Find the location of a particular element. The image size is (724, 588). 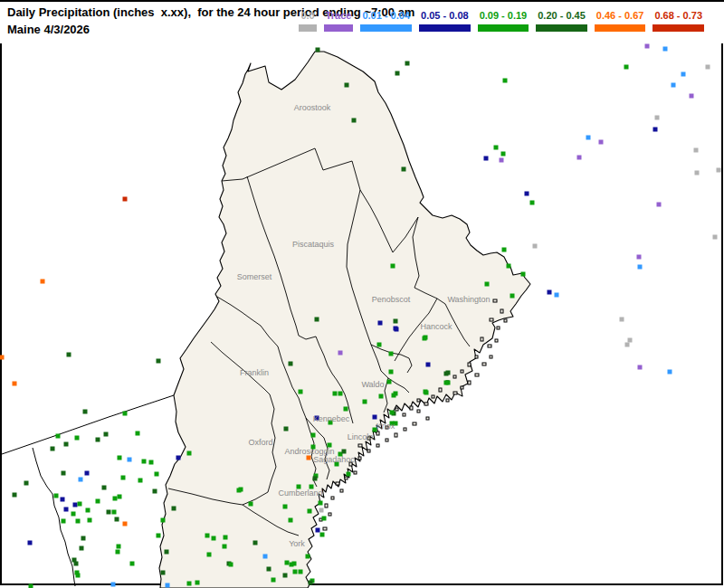

legend-label: 0.46 - 0.67 is located at coordinates (621, 16).